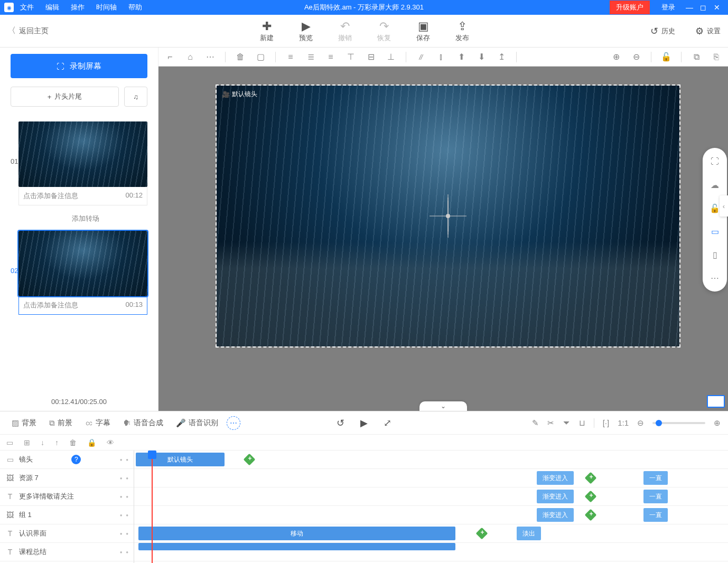 This screenshot has width=728, height=563. What do you see at coordinates (529, 533) in the screenshot?
I see `clip-fadeout: 淡出` at bounding box center [529, 533].